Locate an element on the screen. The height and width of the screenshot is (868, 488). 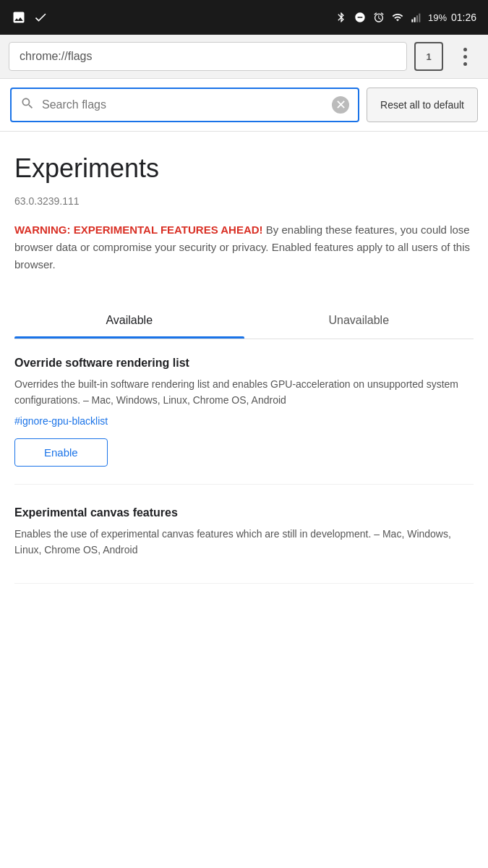
page-title: Experiments is located at coordinates (244, 169).